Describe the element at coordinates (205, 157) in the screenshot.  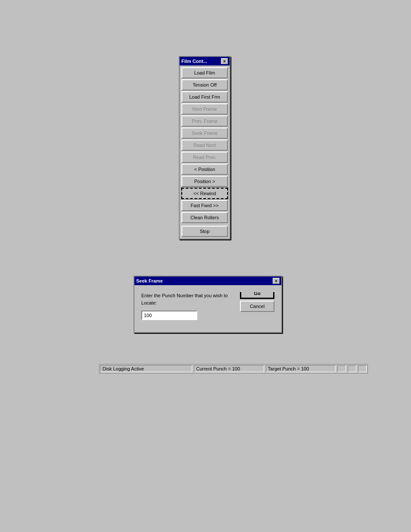
I see `read-prev-button: Read Prev.` at that location.